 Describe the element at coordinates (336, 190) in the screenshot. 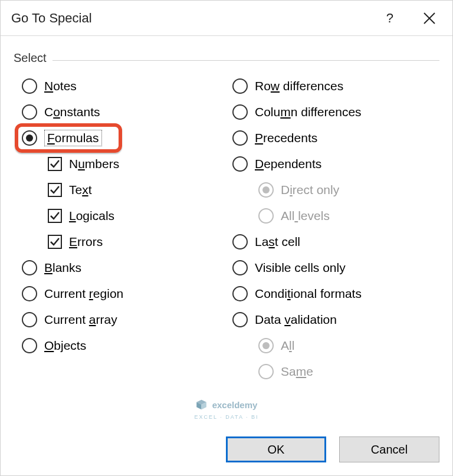

I see `option-direct: Direct only` at that location.